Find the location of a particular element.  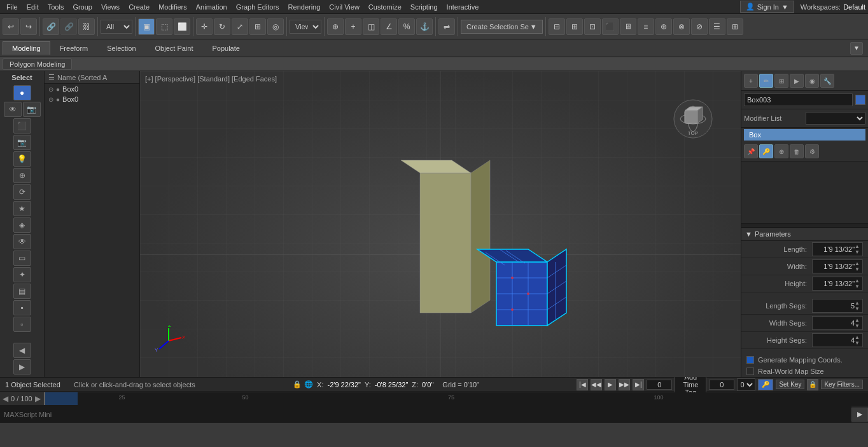

tab-selection: Selection is located at coordinates (121, 48).